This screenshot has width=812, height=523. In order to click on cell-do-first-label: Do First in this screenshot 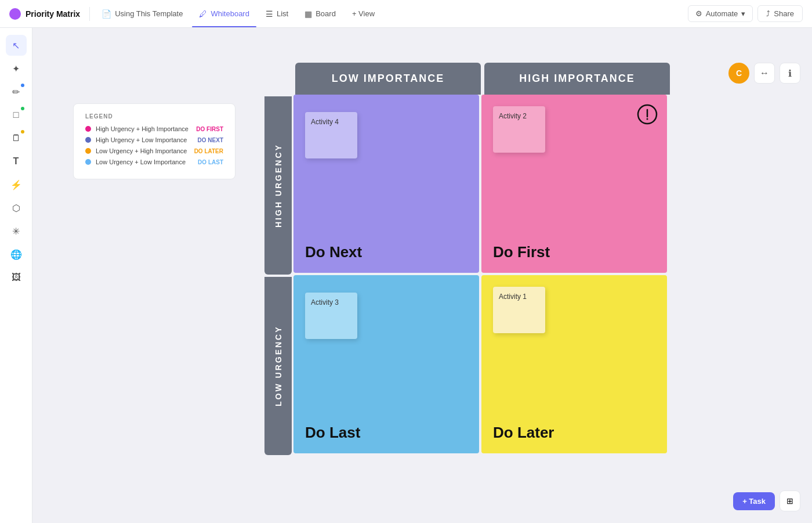, I will do `click(521, 252)`.